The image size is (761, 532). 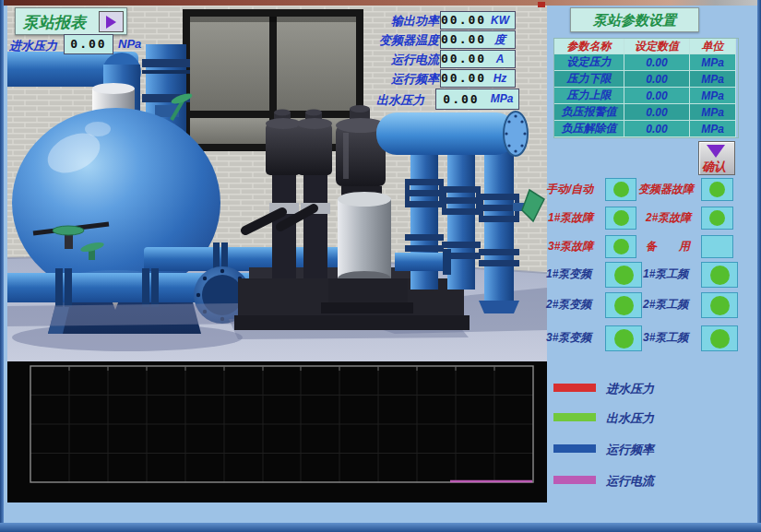 What do you see at coordinates (672, 304) in the screenshot?
I see `pump2-mains-label: 2#泵工频` at bounding box center [672, 304].